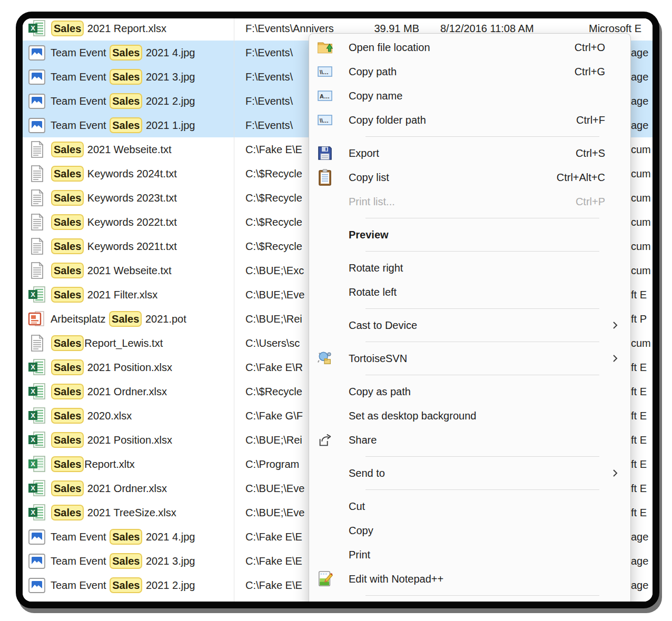 This screenshot has height=621, width=672. Describe the element at coordinates (129, 367) in the screenshot. I see `file-name-text: 2021 Position.xlsx` at that location.